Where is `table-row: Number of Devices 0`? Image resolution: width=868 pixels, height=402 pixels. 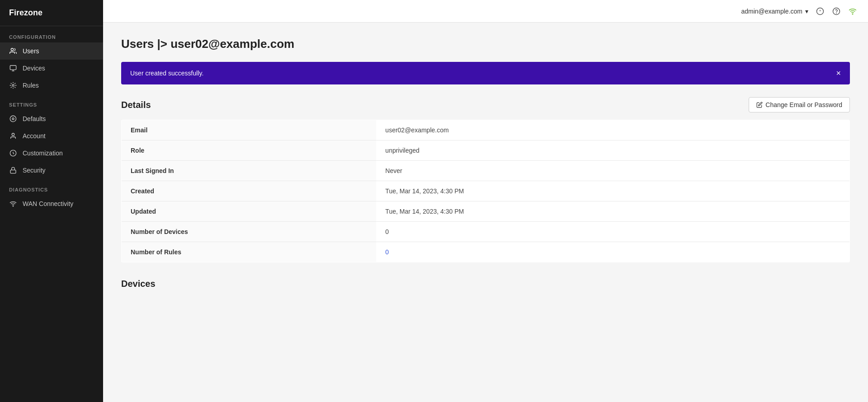
table-row: Number of Devices 0 is located at coordinates (486, 232).